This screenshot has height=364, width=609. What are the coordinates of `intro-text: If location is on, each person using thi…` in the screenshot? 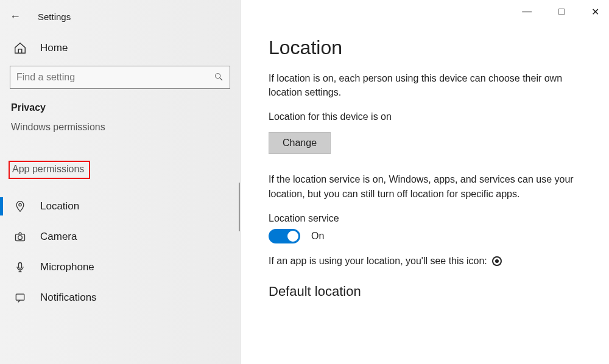 It's located at (424, 85).